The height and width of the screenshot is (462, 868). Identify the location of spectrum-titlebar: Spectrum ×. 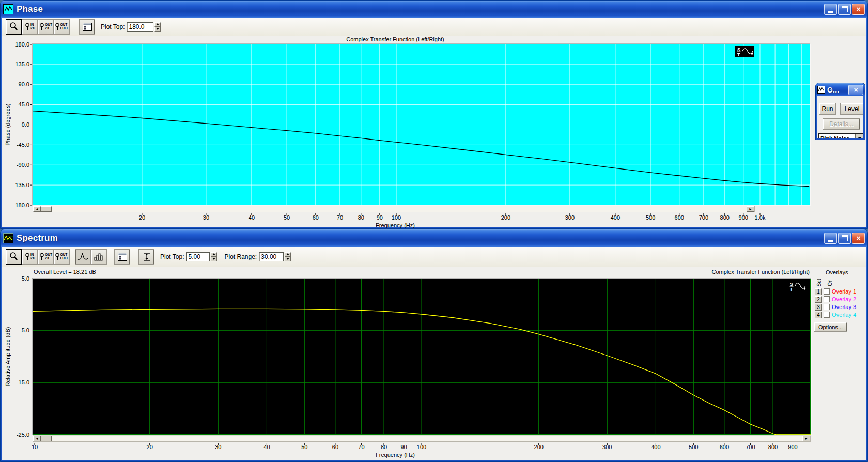
(434, 238).